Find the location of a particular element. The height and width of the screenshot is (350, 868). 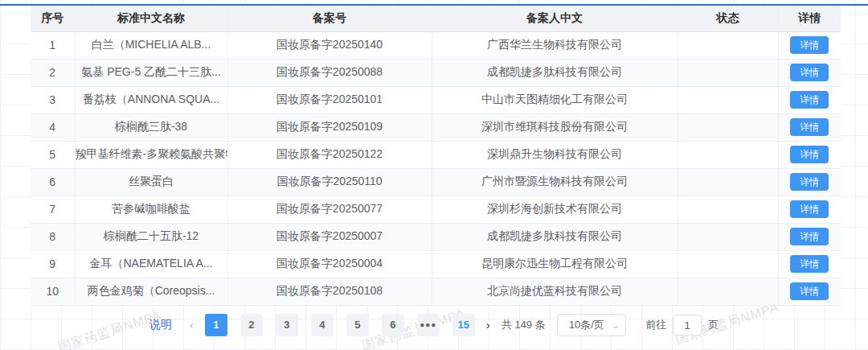

page-button-15: 15 is located at coordinates (464, 325).